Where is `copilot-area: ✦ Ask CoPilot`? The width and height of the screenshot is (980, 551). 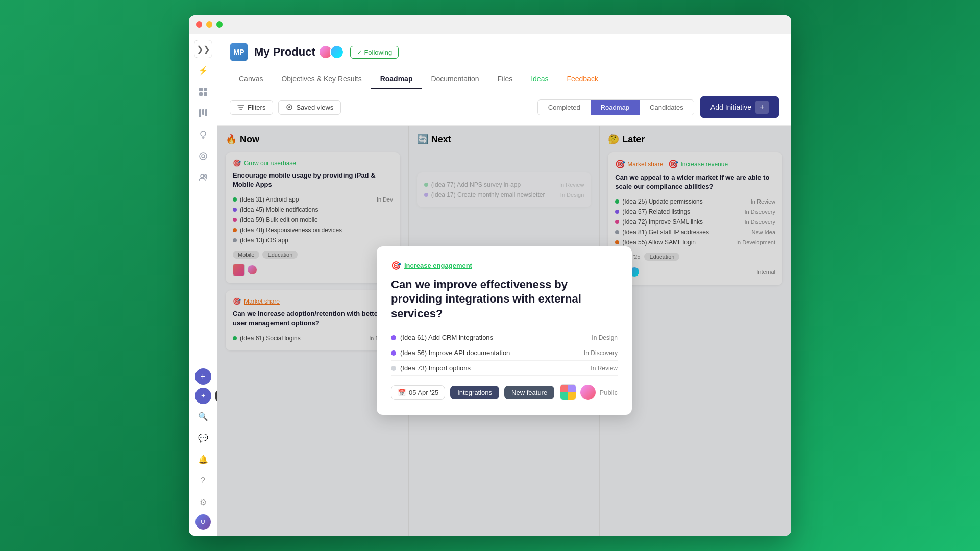 copilot-area: ✦ Ask CoPilot is located at coordinates (203, 396).